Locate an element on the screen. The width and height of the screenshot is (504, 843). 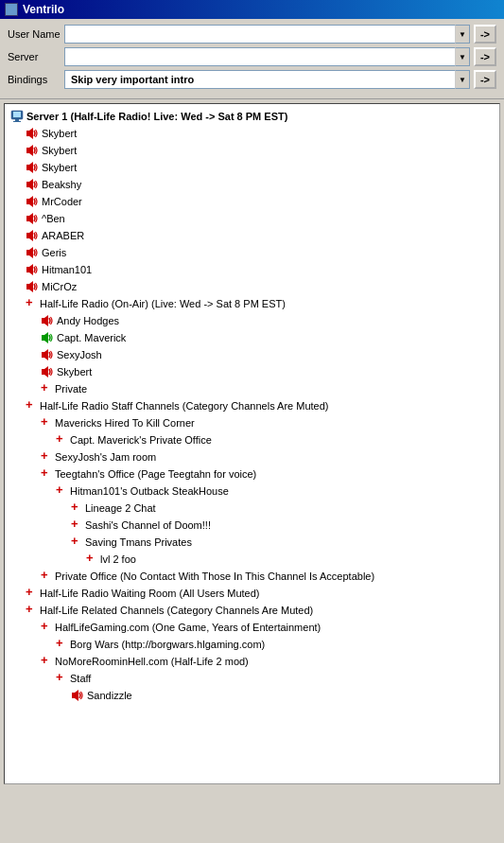
item-label: MiCrOz is located at coordinates (59, 287).